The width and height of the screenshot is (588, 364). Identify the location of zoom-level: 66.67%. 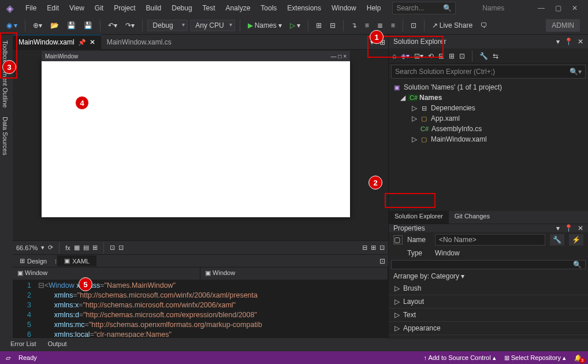
(27, 248).